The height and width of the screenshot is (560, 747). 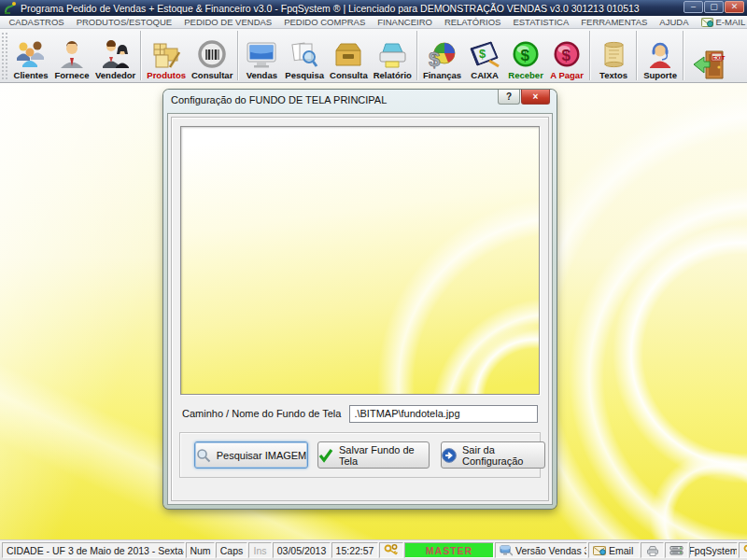 I want to click on exit-config-button: Sair da Configuração, so click(x=493, y=455).